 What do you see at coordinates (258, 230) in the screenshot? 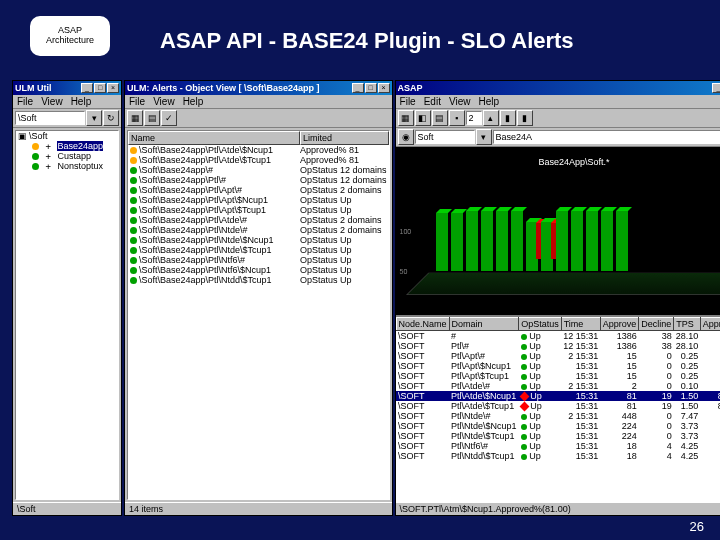
I see `list-item: \Soft\Base24app\Ptl\Ntde\#OpStatus 2 dom…` at bounding box center [258, 230].